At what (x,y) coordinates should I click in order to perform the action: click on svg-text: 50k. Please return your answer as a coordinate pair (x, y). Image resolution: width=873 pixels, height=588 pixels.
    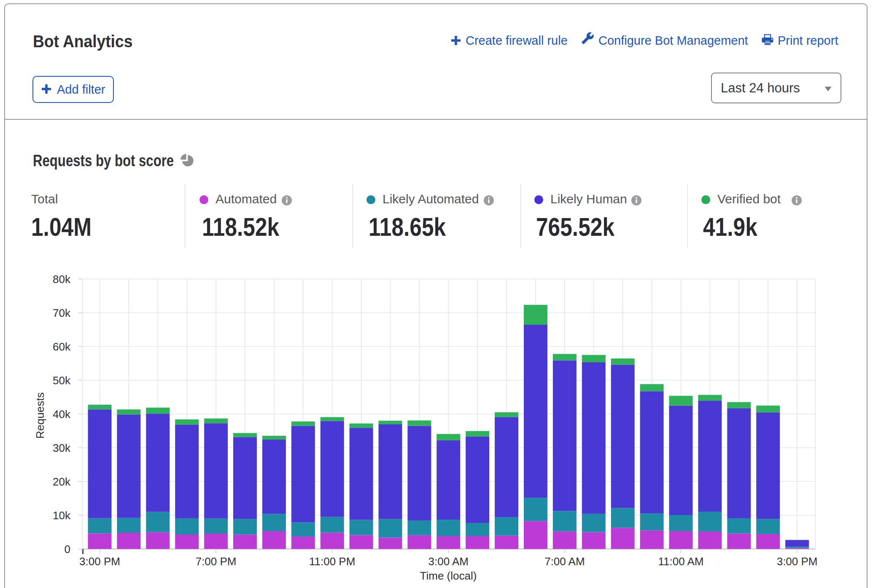
    Looking at the image, I should click on (62, 380).